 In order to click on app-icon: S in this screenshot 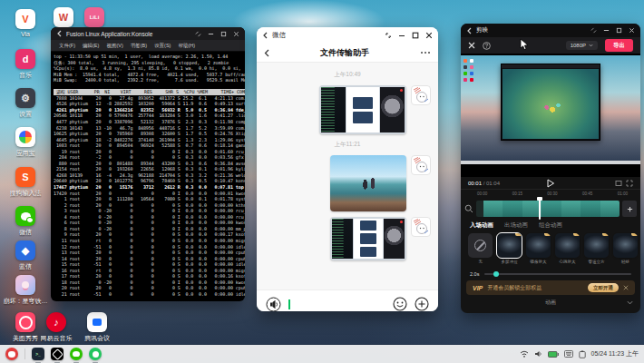, I will do `click(25, 177)`.